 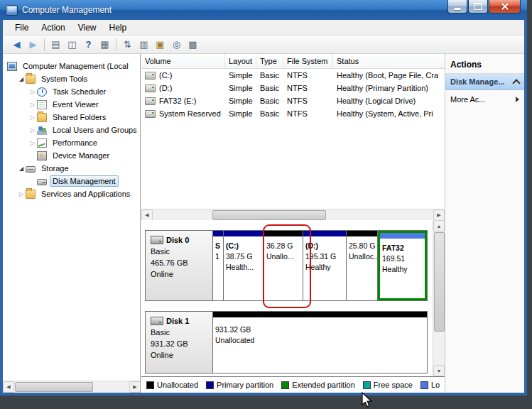 I want to click on column-header-status: Status, so click(x=389, y=61).